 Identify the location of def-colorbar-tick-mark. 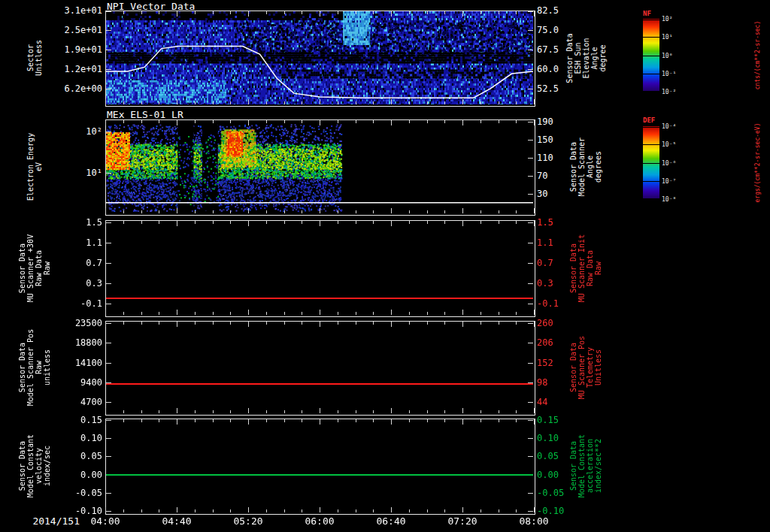
(651, 128).